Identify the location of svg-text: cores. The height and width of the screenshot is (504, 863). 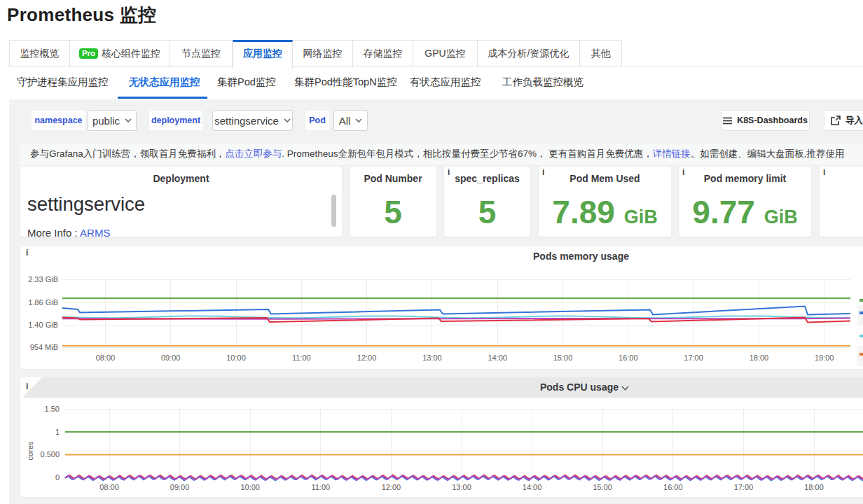
(30, 451).